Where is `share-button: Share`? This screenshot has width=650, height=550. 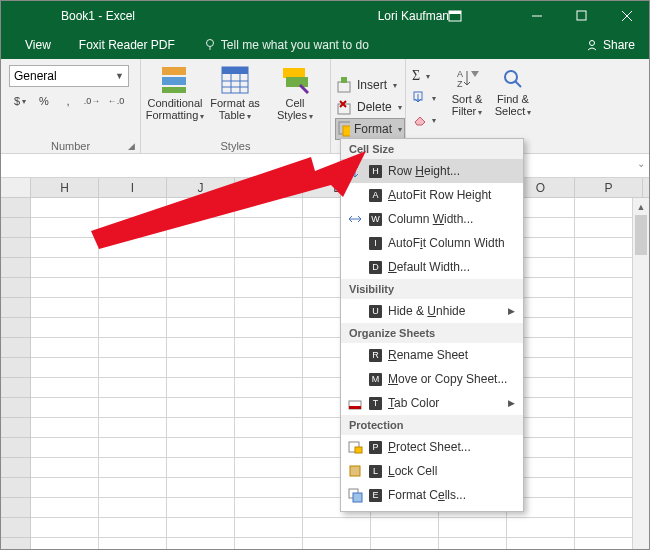 share-button: Share is located at coordinates (610, 45).